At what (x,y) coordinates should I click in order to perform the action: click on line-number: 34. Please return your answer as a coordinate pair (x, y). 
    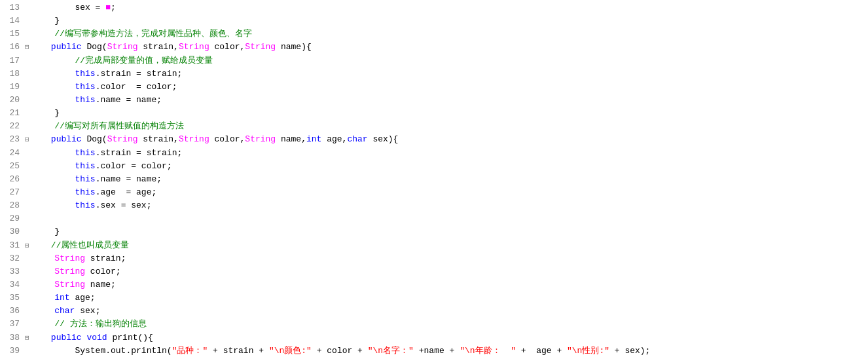
    Looking at the image, I should click on (12, 285).